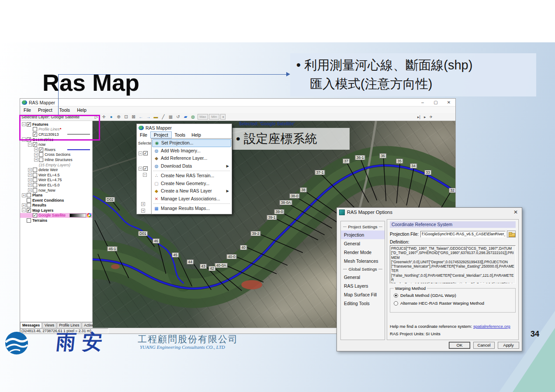 Image resolution: width=555 pixels, height=392 pixels. I want to click on tree-item-weir-el-4-5: +Weir EL=4.5, so click(56, 175).